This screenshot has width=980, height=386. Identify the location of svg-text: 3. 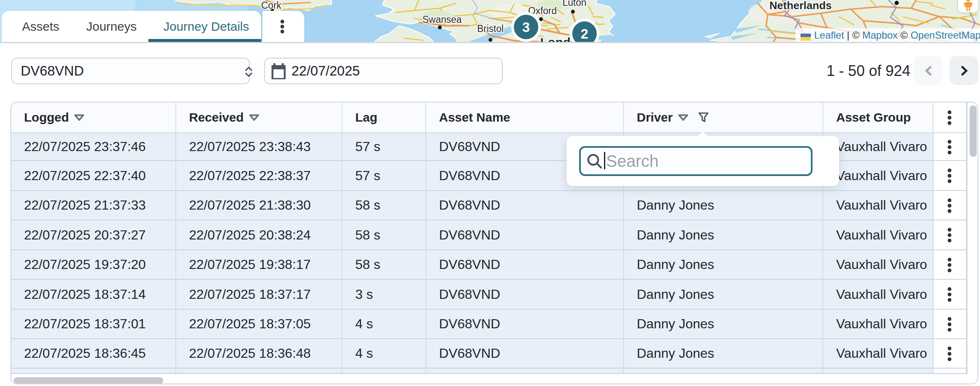
(526, 27).